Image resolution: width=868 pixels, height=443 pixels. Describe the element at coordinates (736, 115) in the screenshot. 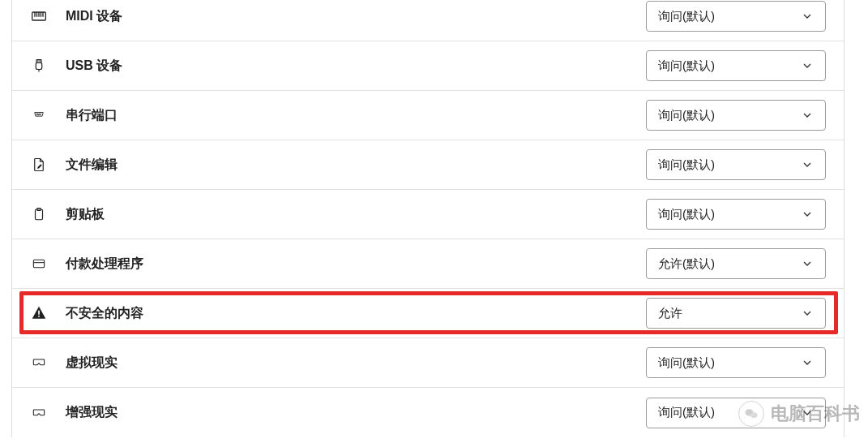

I see `setting-select-serial: 询问(默认)` at that location.